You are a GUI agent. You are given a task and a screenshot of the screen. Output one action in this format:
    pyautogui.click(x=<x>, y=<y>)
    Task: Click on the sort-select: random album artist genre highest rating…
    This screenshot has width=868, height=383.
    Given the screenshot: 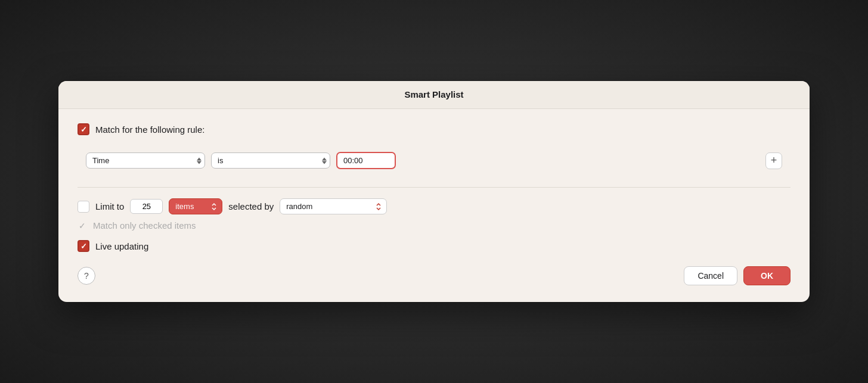 What is the action you would take?
    pyautogui.click(x=333, y=206)
    